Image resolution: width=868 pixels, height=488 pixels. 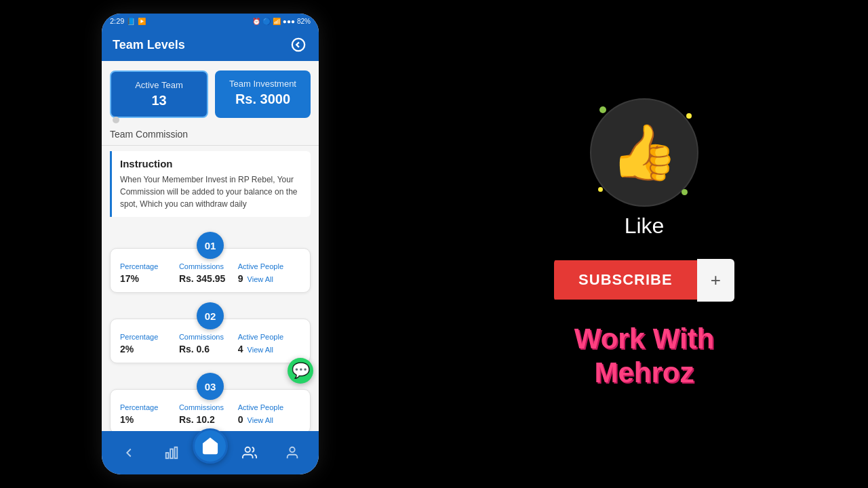 I want to click on active-people-value: 0, so click(x=241, y=420).